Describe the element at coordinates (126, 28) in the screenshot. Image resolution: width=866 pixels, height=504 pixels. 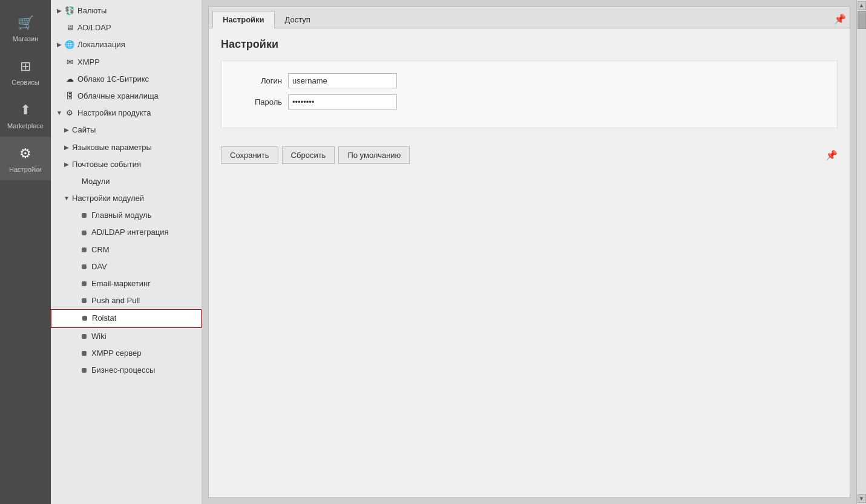
I see `tree-item-adldap: 🖥AD/LDAP` at that location.